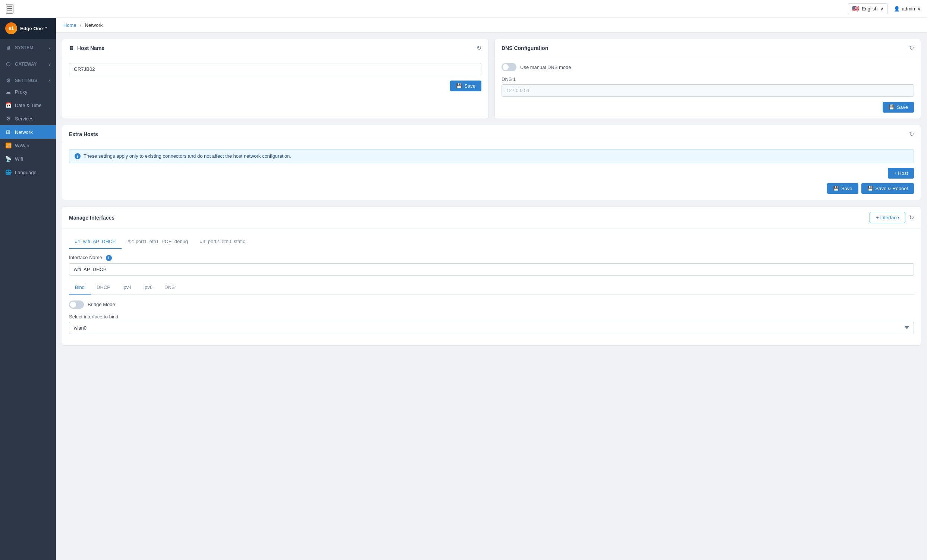 The height and width of the screenshot is (560, 927). What do you see at coordinates (102, 305) in the screenshot?
I see `bridge-mode-label: Bridge Mode` at bounding box center [102, 305].